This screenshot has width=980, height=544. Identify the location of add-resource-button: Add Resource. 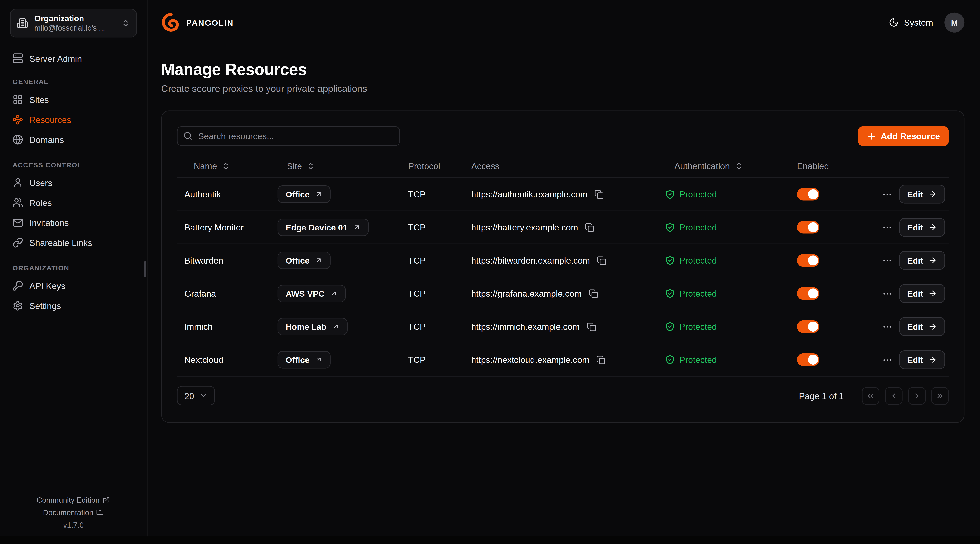
(904, 136).